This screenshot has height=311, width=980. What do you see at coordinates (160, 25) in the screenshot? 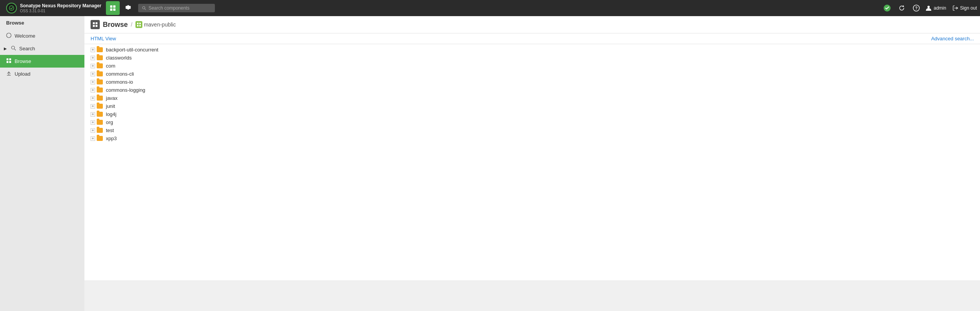
I see `repo-name: maven-public` at bounding box center [160, 25].